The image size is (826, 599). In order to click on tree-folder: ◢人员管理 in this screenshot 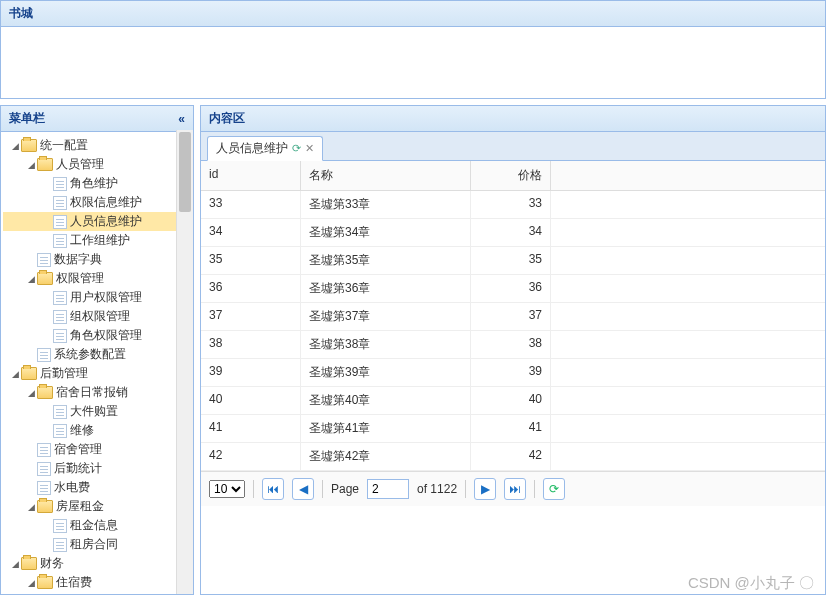, I will do `click(97, 164)`.